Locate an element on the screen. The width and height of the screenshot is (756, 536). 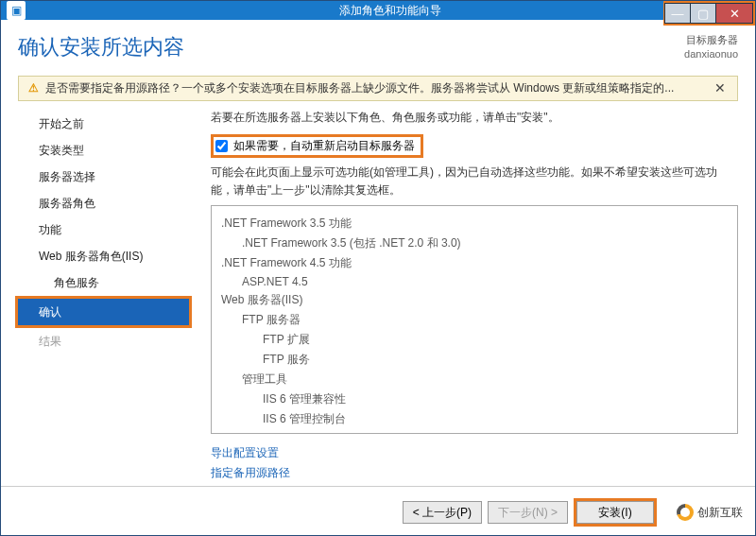
sidebar-item: 服务器角色 is located at coordinates (98, 203).